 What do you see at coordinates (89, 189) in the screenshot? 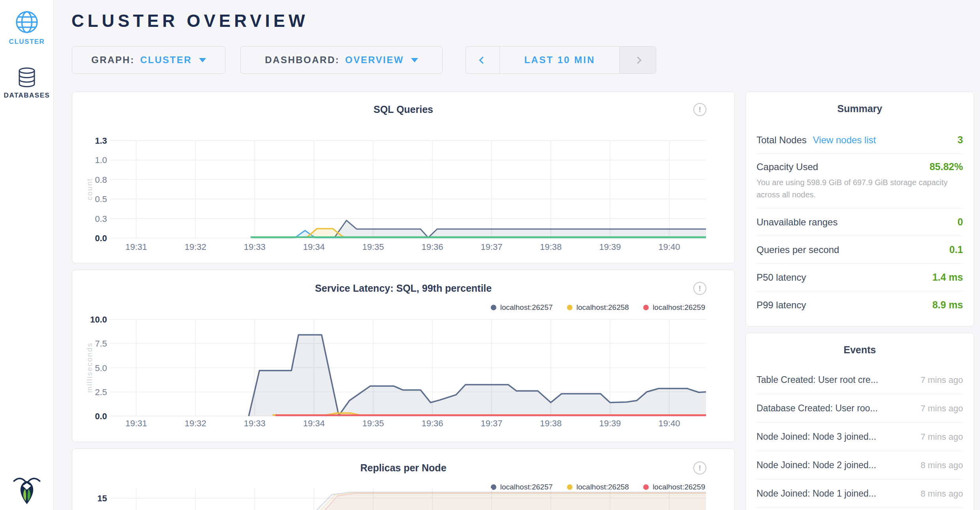
I see `y-axis-label: count` at bounding box center [89, 189].